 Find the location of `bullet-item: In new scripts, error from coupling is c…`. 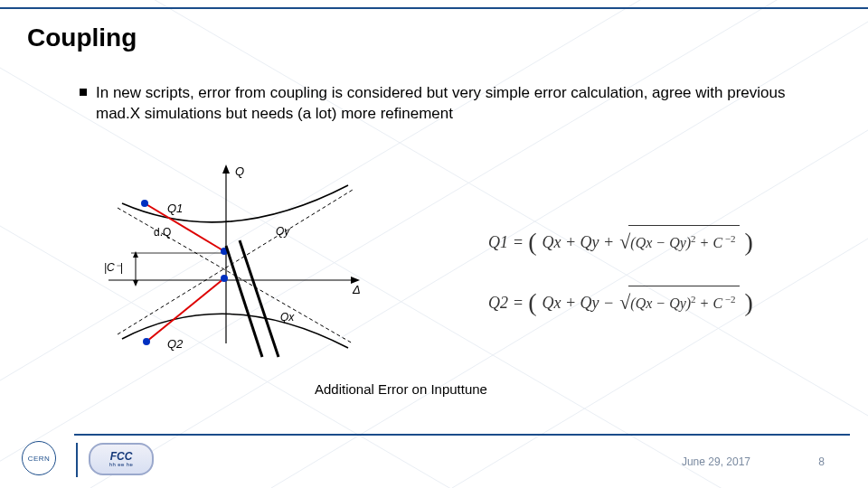

bullet-item: In new scripts, error from coupling is c… is located at coordinates (447, 104).